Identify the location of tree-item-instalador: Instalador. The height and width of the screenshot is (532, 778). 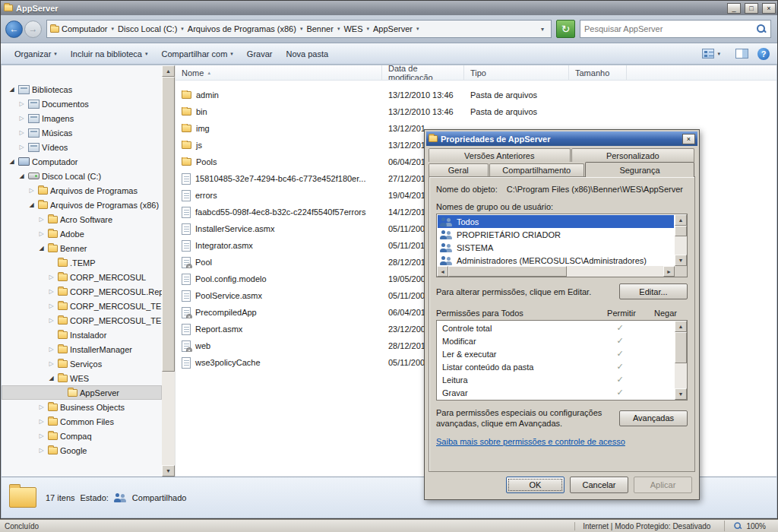
(82, 334).